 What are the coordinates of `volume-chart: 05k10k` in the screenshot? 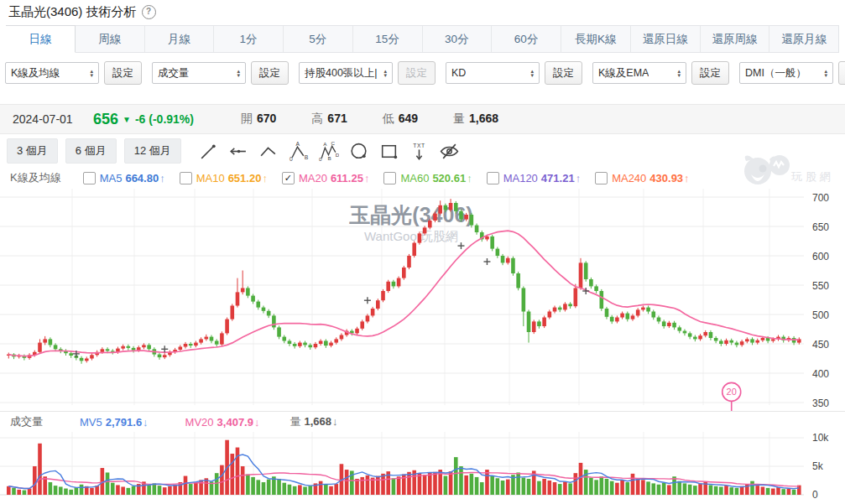 It's located at (423, 468).